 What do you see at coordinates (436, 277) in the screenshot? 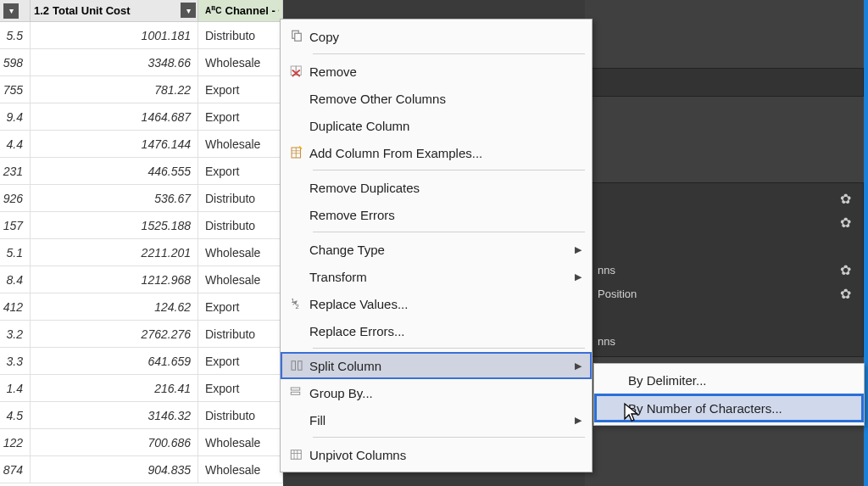
I see `menu-transform: Transform ▶` at bounding box center [436, 277].